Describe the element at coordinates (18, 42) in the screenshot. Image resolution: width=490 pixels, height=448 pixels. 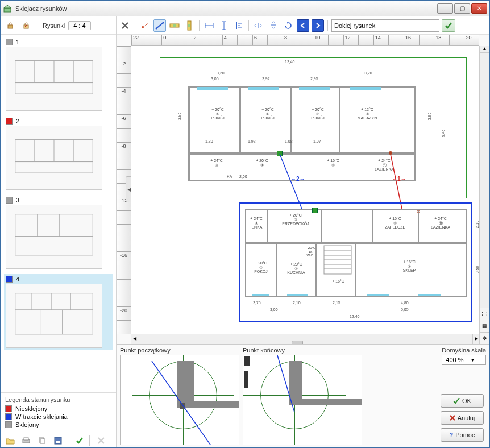
I see `thumb-number: 1` at that location.